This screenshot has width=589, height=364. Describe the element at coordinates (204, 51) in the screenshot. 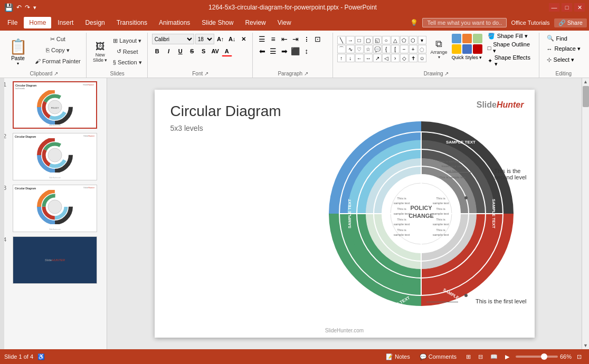

I see `shadow-button: S` at that location.